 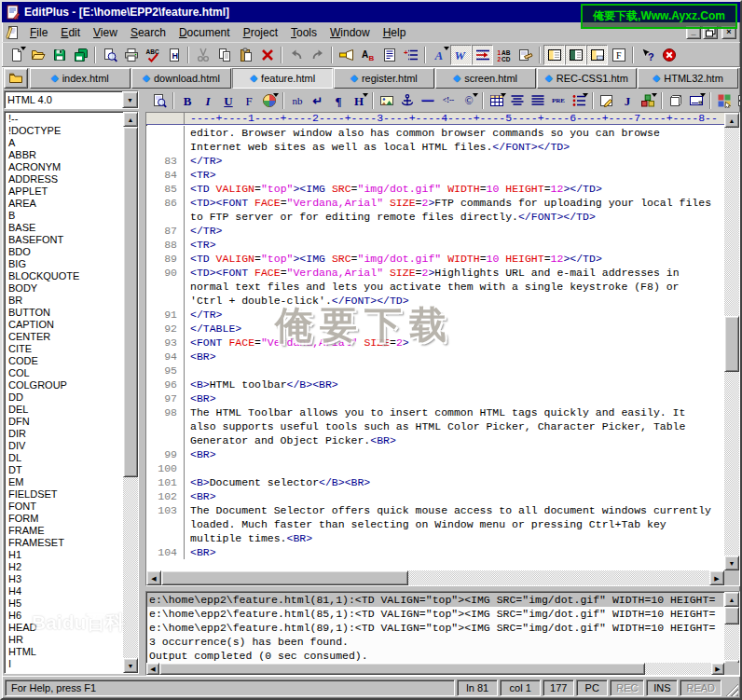 I want to click on script-button: J, so click(x=627, y=101).